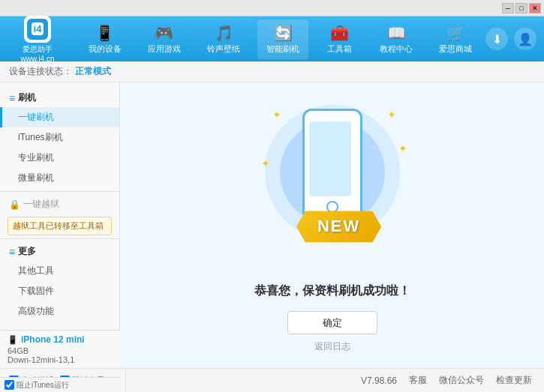  I want to click on logo: i4 爱思助手 www.i4.cn, so click(38, 39).